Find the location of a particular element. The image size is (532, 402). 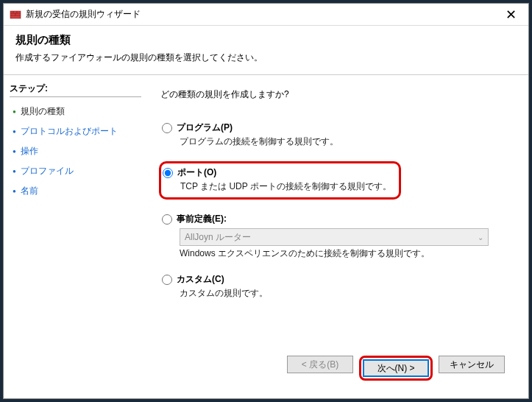

page-title: 規則の種類 is located at coordinates (266, 40).